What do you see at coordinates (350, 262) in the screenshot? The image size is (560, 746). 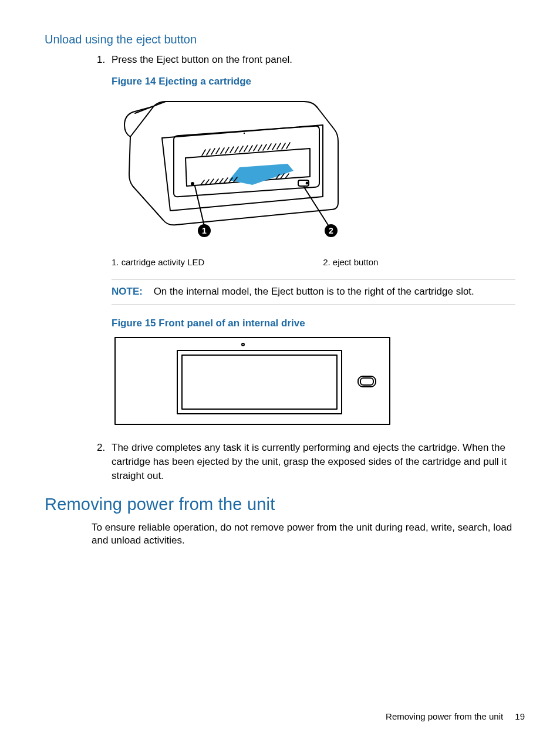 I see `figure14-callout-2: 2. eject button` at bounding box center [350, 262].